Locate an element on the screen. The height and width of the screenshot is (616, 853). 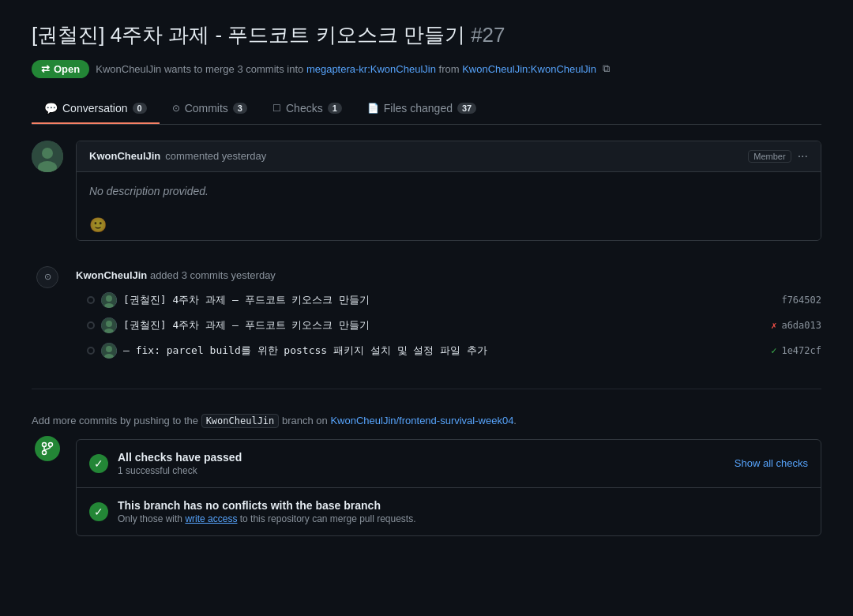
all-checks-content: All checks have passed 1 successful chec… is located at coordinates (422, 464).